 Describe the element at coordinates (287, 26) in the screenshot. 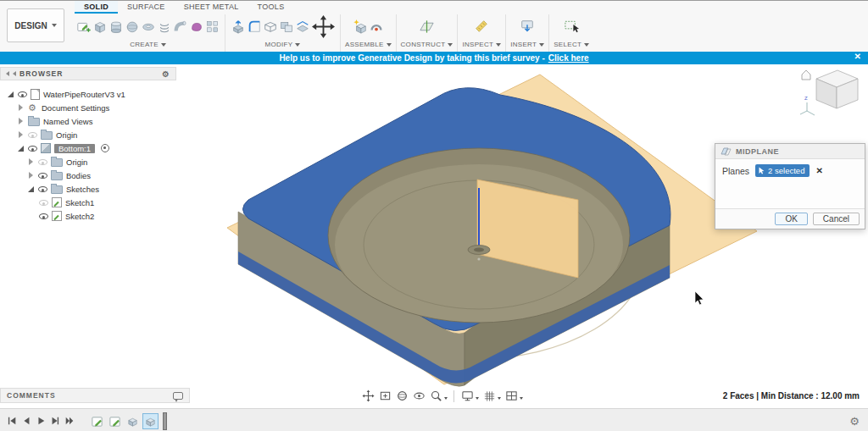

I see `combine-icon` at that location.